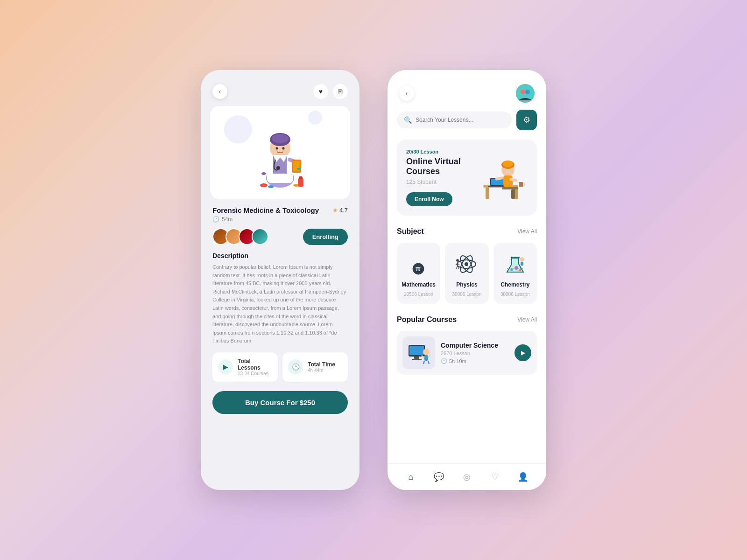 The height and width of the screenshot is (560, 747). What do you see at coordinates (280, 91) in the screenshot?
I see `left-phone-header: ‹ ♥ ⎘` at bounding box center [280, 91].